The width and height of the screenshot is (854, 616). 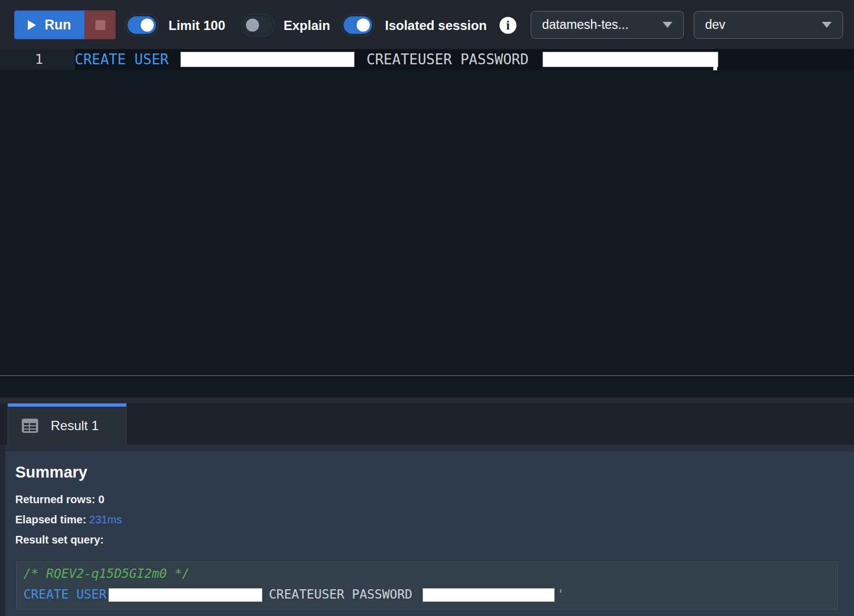 What do you see at coordinates (69, 520) in the screenshot?
I see `elapsed-time-line: Elapsed time: 231ms` at bounding box center [69, 520].